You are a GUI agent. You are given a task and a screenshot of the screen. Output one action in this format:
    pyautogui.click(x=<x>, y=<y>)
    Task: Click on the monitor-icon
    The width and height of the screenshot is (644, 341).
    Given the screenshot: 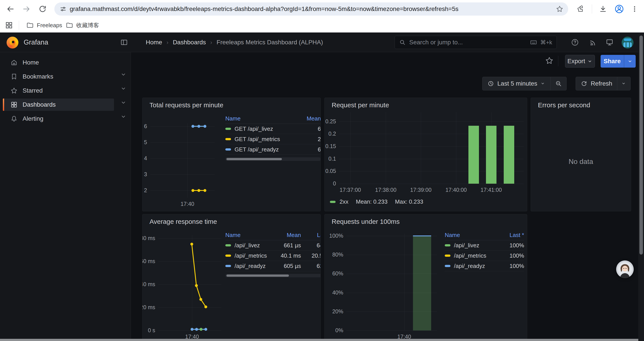 What is the action you would take?
    pyautogui.click(x=610, y=43)
    